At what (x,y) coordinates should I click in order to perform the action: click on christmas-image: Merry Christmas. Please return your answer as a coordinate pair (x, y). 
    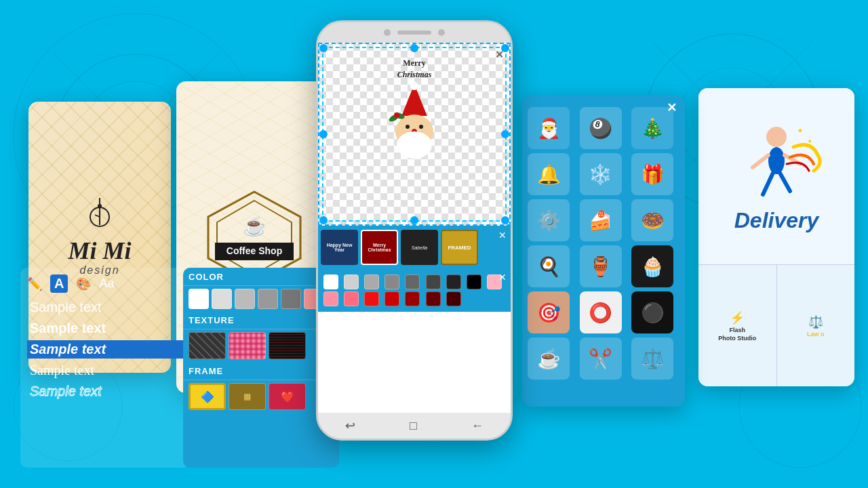
    Looking at the image, I should click on (414, 110).